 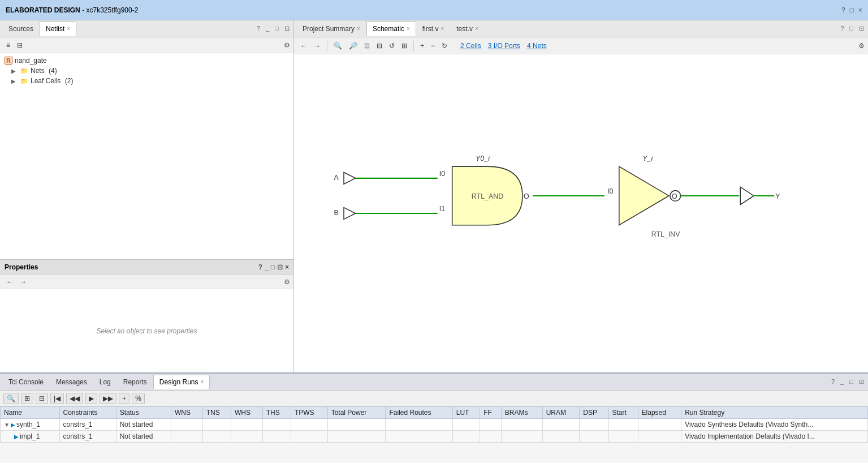 What do you see at coordinates (623, 413) in the screenshot?
I see `col-start: Start` at bounding box center [623, 413].